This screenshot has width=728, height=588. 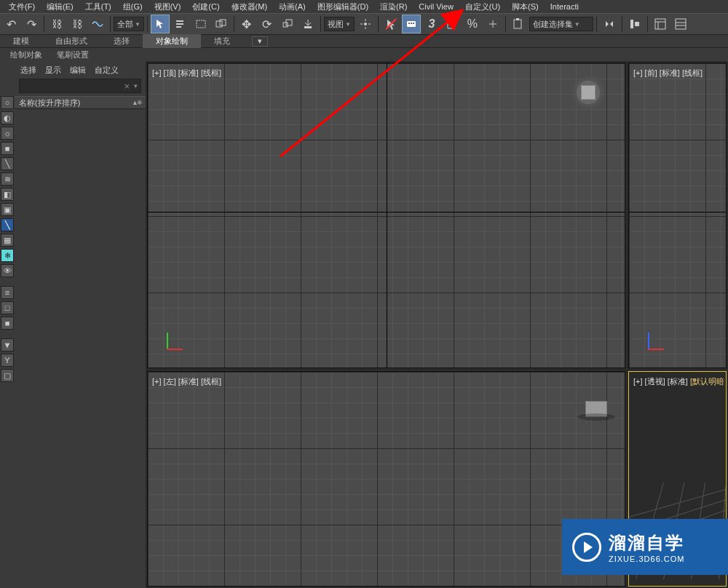 I want to click on snaps-toggle-button: 3, so click(x=432, y=24).